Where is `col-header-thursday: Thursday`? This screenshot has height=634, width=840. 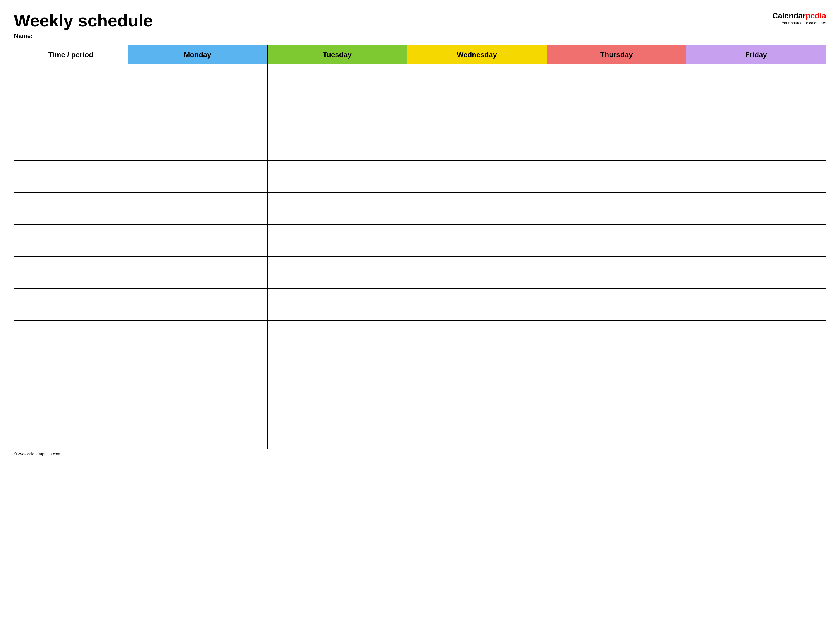 col-header-thursday: Thursday is located at coordinates (616, 55).